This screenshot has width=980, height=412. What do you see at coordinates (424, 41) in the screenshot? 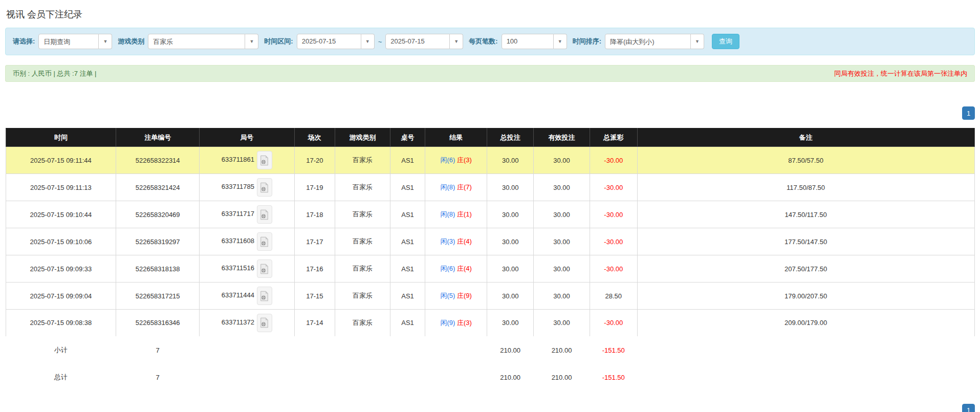
I see `date-to-picker: 2025-07-15 ▼` at bounding box center [424, 41].